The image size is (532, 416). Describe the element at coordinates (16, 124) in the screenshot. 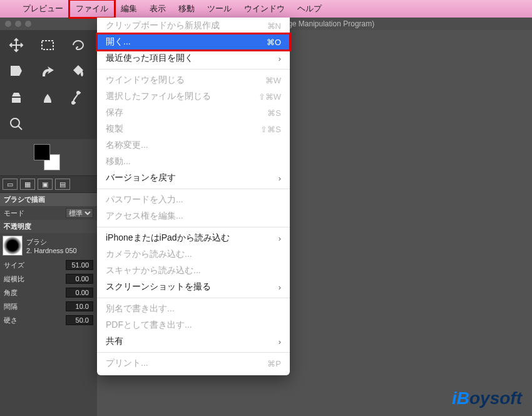

I see `zoom-tool` at that location.